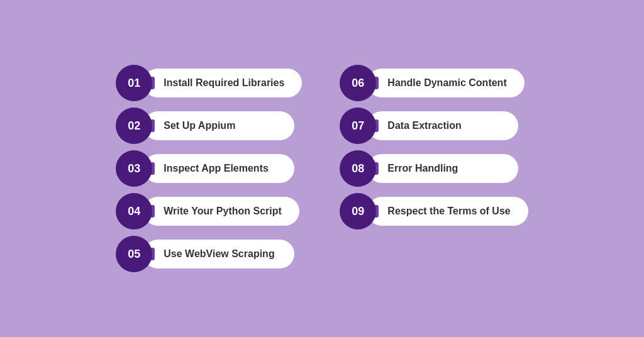 The width and height of the screenshot is (644, 337). I want to click on label-pill: Use WebView Scraping, so click(219, 254).